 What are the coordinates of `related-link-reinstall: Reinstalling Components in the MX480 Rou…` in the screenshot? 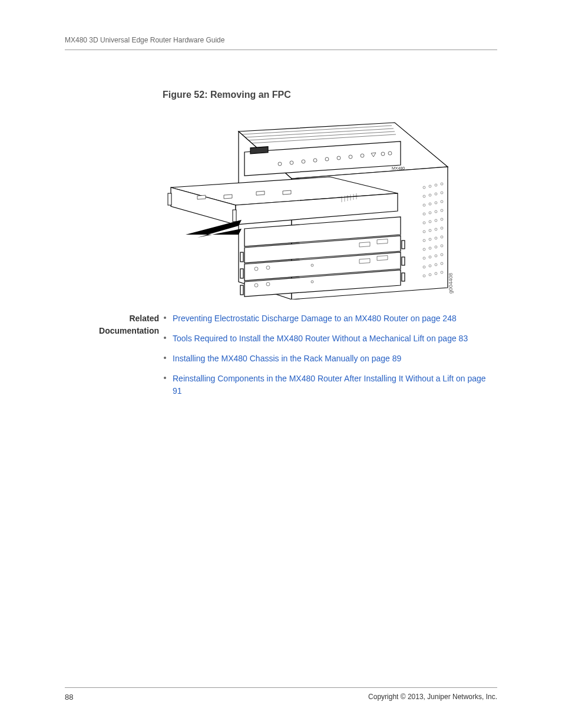 It's located at (329, 384).